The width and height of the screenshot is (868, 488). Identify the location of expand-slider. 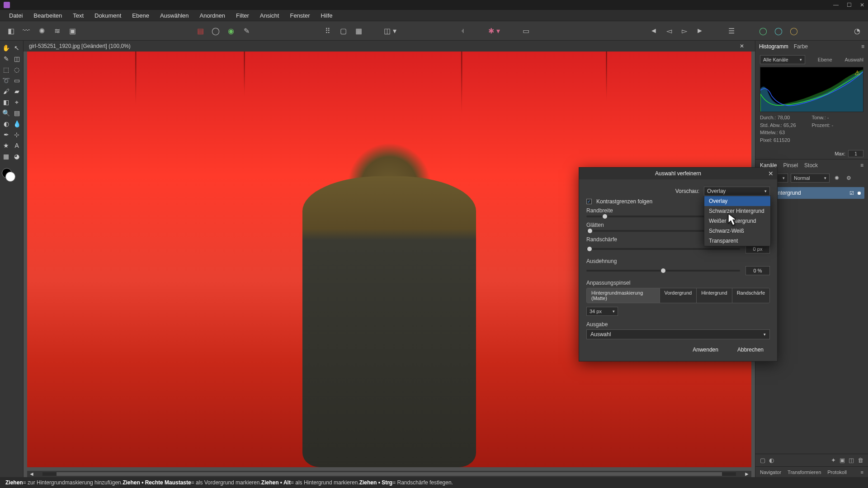
(663, 271).